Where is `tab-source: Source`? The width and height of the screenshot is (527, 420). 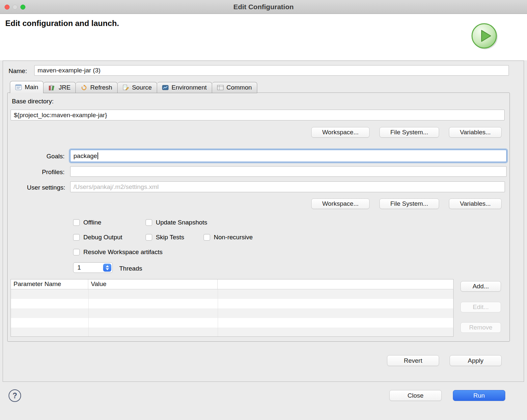 tab-source: Source is located at coordinates (137, 88).